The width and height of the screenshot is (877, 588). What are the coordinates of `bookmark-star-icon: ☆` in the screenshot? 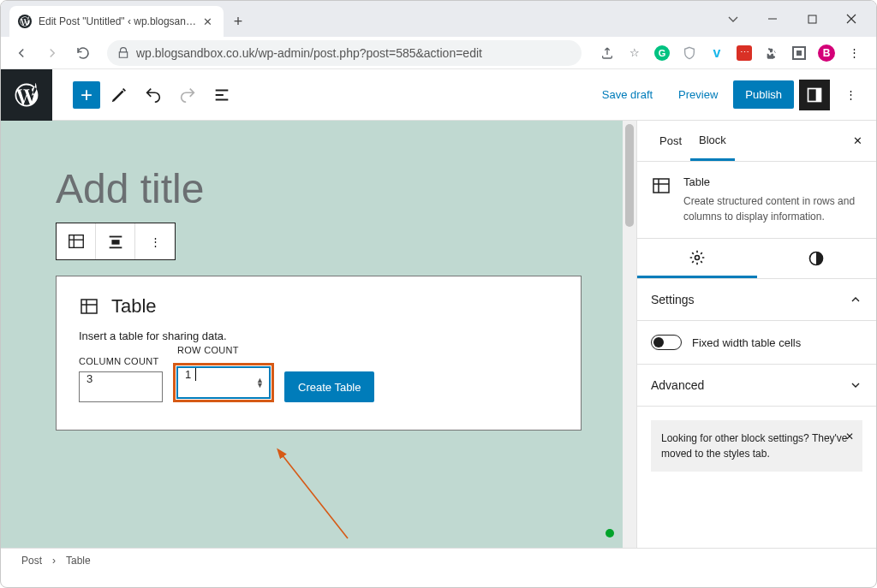 It's located at (635, 53).